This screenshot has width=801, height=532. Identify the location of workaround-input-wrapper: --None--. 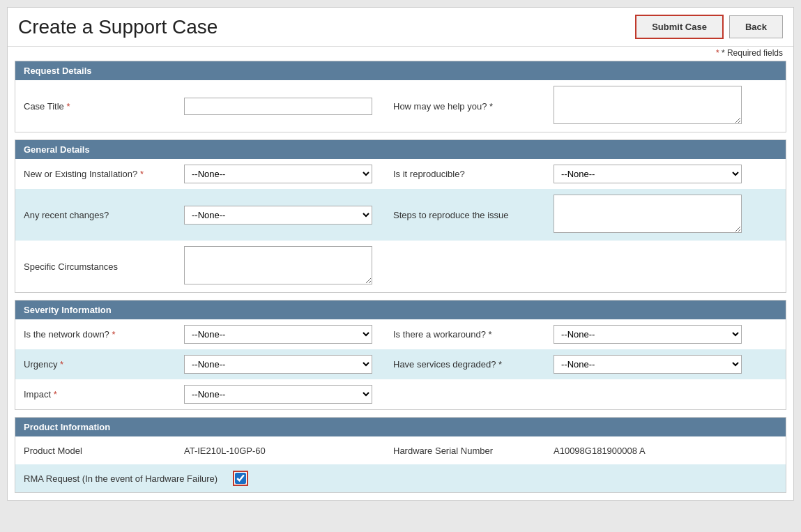
(648, 335).